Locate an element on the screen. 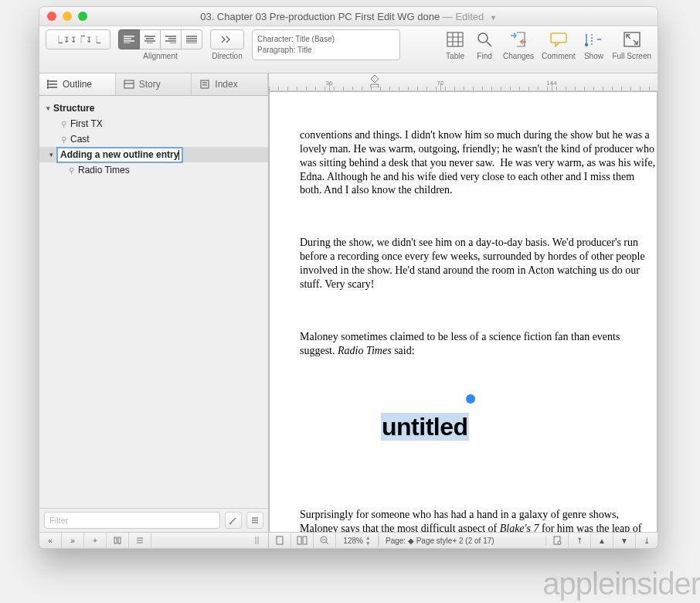 The image size is (700, 603). expand-down-button: ▼ is located at coordinates (624, 540).